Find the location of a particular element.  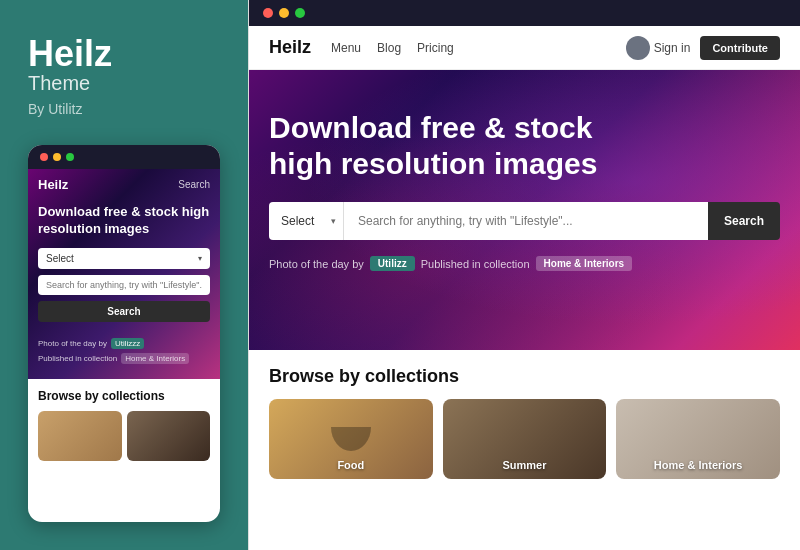

desktop-nav-pricing: Pricing is located at coordinates (436, 48).